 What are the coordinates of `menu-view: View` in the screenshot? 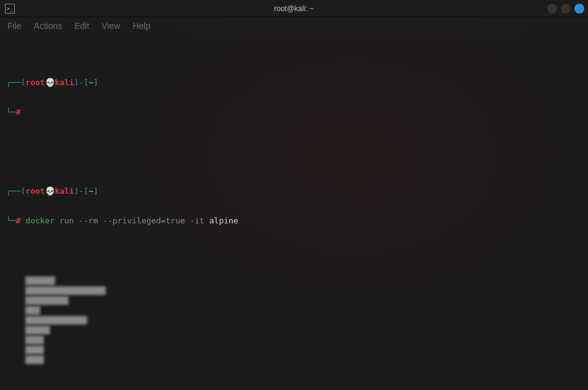 It's located at (111, 26).